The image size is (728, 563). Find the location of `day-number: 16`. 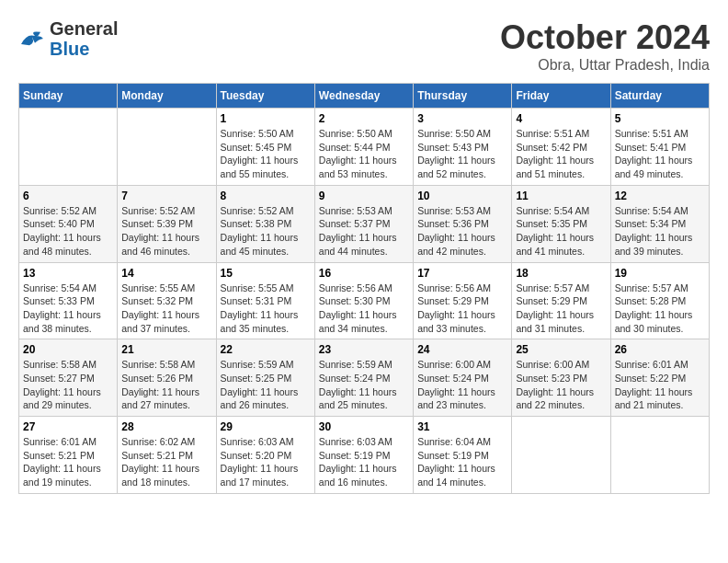

day-number: 16 is located at coordinates (364, 273).